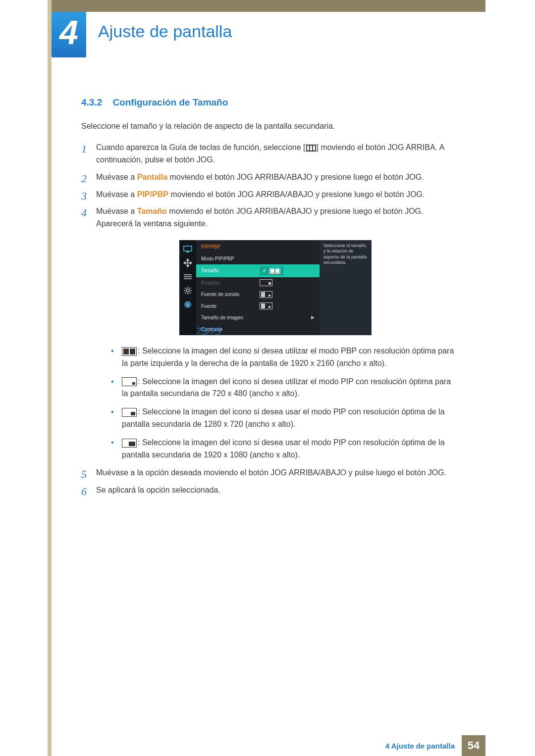 The image size is (535, 756). What do you see at coordinates (228, 259) in the screenshot?
I see `osd-label-mode: Modo PIP/PBP` at bounding box center [228, 259].